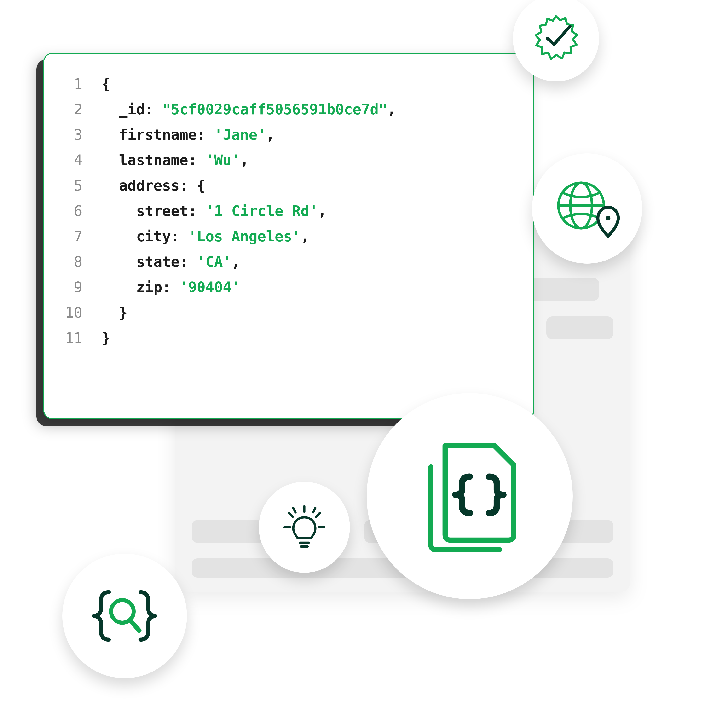 This screenshot has width=728, height=701. What do you see at coordinates (469, 496) in the screenshot?
I see `document-stack-icon` at bounding box center [469, 496].